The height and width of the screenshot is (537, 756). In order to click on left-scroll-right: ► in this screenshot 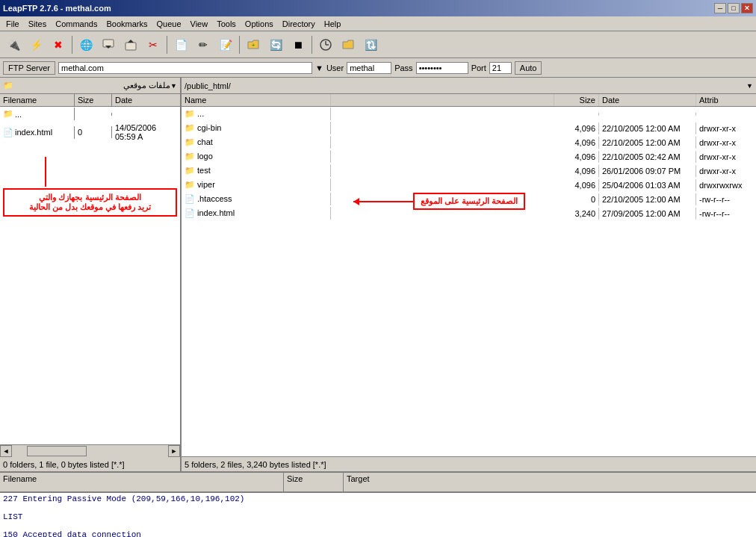, I will do `click(174, 451)`.